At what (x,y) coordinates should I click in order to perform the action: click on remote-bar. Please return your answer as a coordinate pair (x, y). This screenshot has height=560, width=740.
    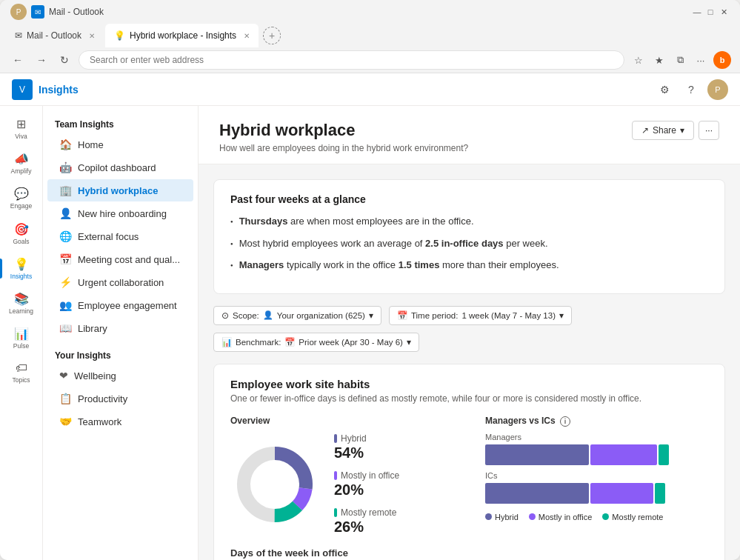
    Looking at the image, I should click on (336, 513).